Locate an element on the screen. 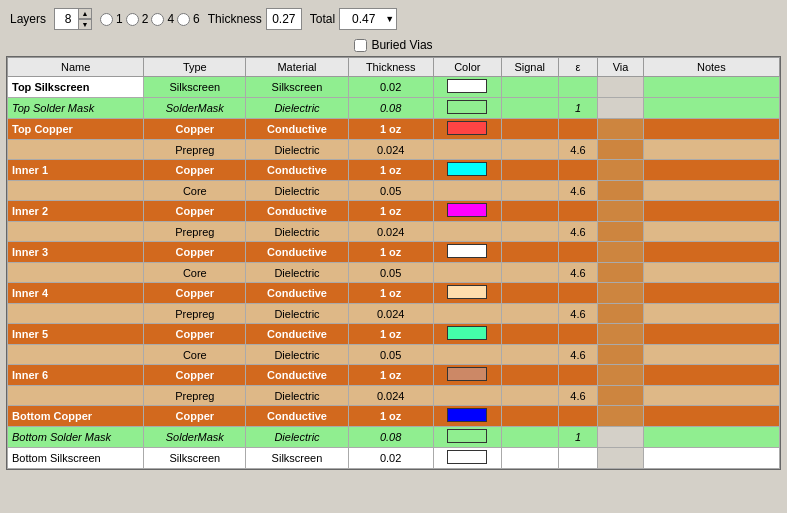 Image resolution: width=787 pixels, height=513 pixels. table-row: Inner 3 Copper Conductive 1 oz is located at coordinates (394, 252).